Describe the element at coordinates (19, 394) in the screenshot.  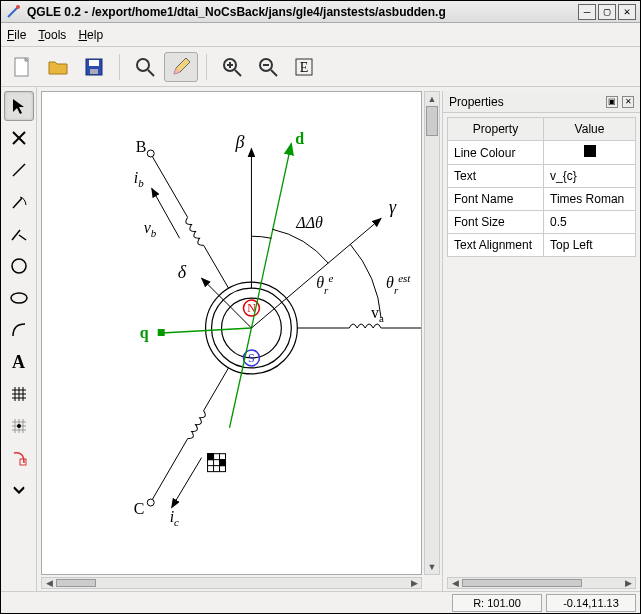
I see `grid-tool` at that location.